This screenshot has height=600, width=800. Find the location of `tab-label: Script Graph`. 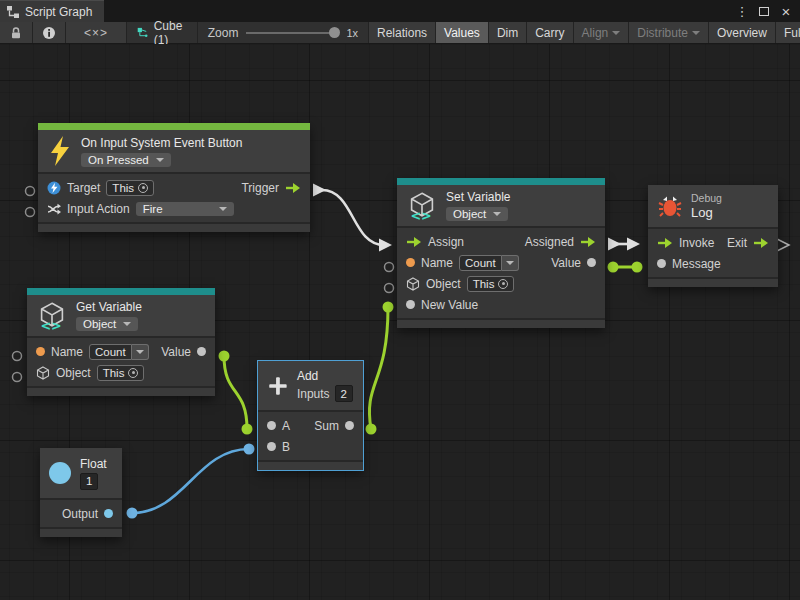

tab-label: Script Graph is located at coordinates (58, 12).